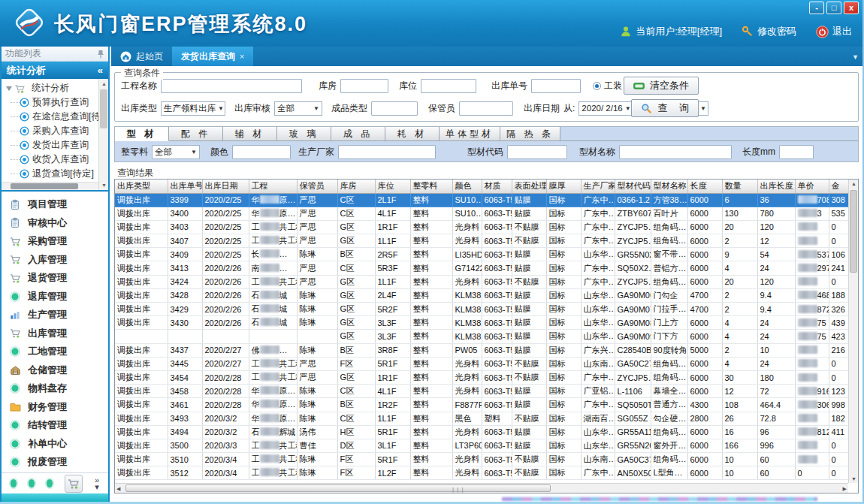 This screenshot has width=864, height=504. Describe the element at coordinates (665, 108) in the screenshot. I see `search-button: 查 询` at that location.